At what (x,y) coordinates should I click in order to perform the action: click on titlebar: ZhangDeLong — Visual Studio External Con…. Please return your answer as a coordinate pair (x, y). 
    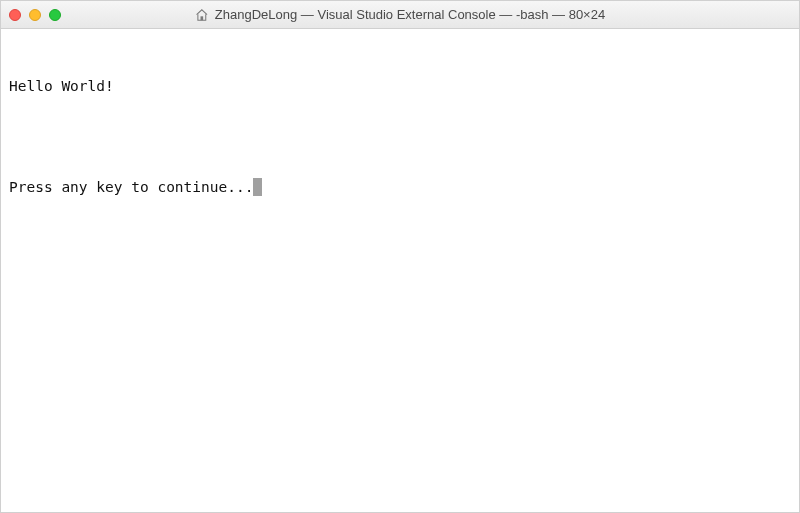
    Looking at the image, I should click on (400, 15).